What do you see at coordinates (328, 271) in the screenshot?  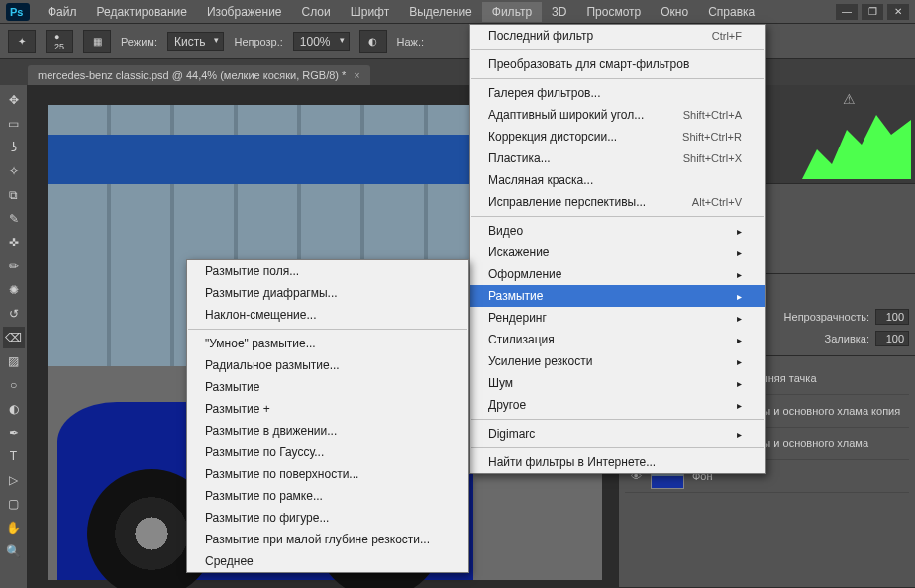 I see `mi-field-blur: Размытие поля...` at bounding box center [328, 271].